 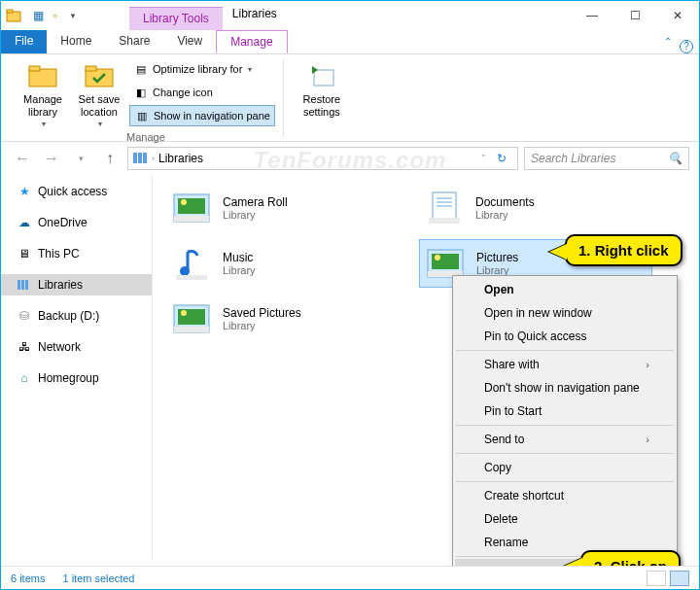 What do you see at coordinates (192, 263) in the screenshot?
I see `music-library-icon` at bounding box center [192, 263].